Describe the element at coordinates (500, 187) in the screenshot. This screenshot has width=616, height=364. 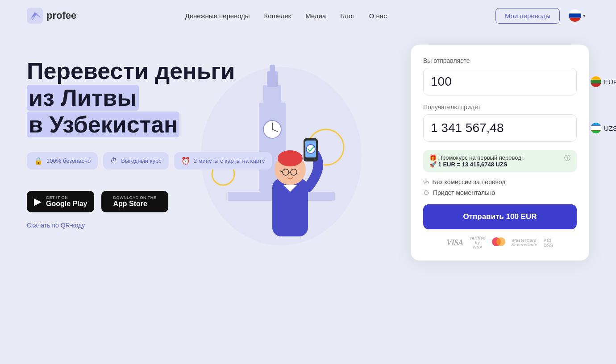
I see `benefits-list: % Без комиссии за перевод ⏱ Придет момен…` at that location.